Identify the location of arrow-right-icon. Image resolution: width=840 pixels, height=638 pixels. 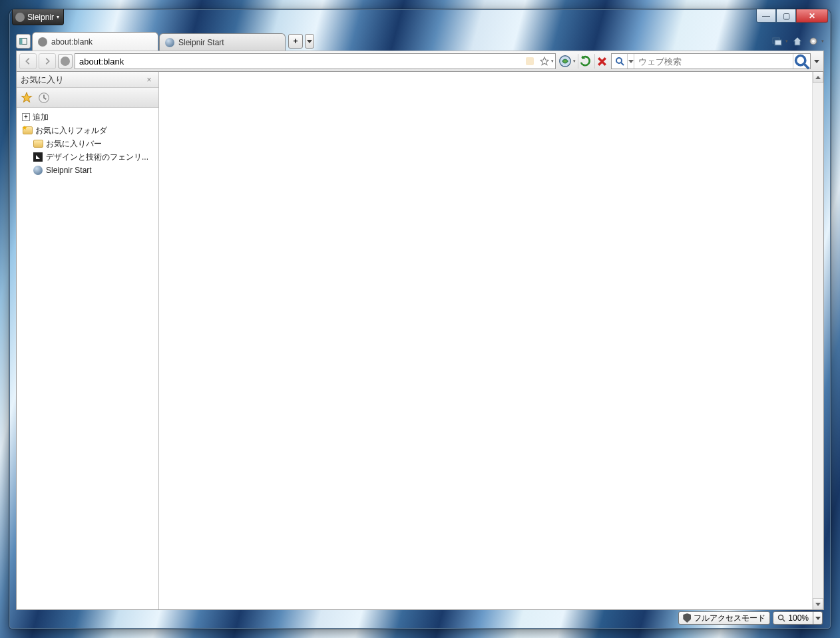
(47, 61).